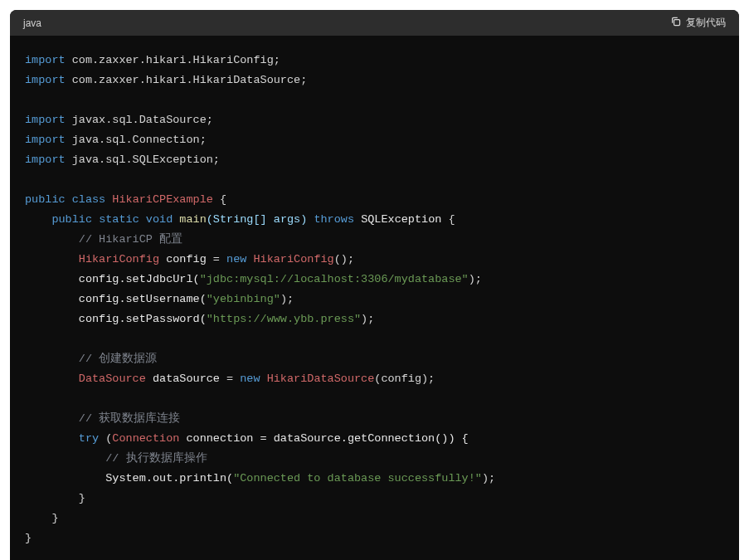  I want to click on main-params: (String[] args), so click(257, 219).